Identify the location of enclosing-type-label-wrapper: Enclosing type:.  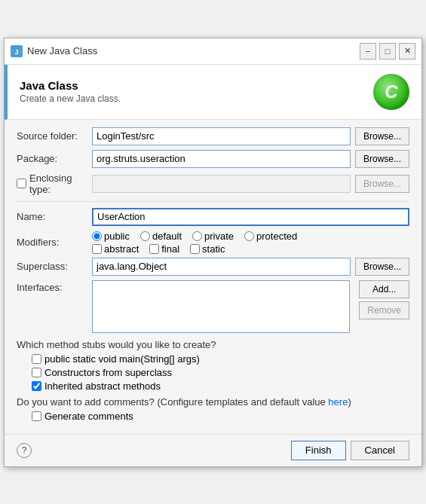
(54, 184).